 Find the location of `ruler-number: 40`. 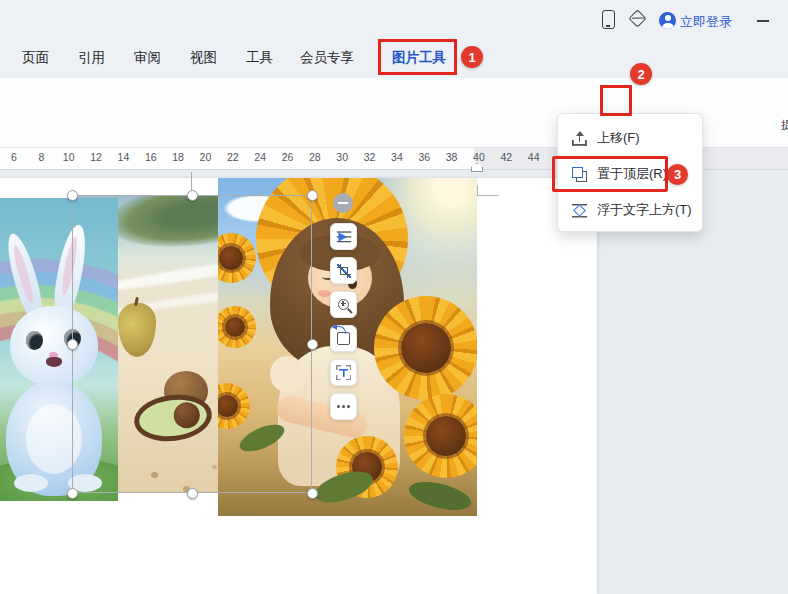

ruler-number: 40 is located at coordinates (479, 157).